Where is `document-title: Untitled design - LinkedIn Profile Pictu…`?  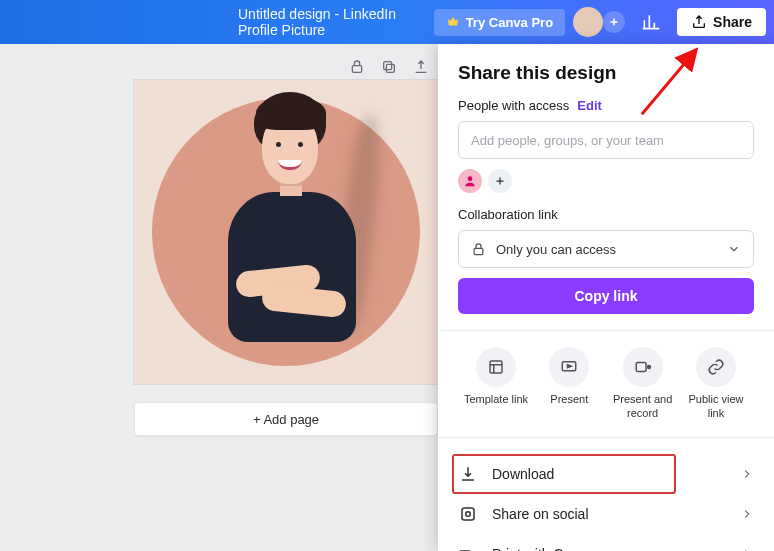 document-title: Untitled design - LinkedIn Profile Pictu… is located at coordinates (217, 22).